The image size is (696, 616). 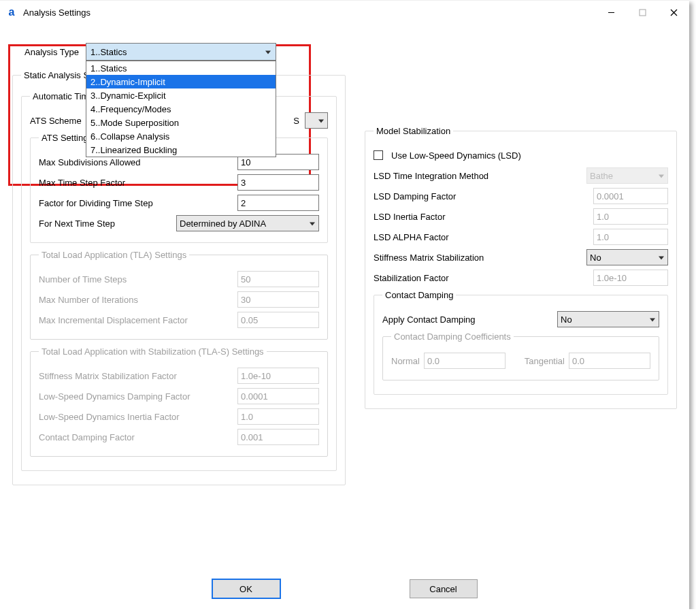 I want to click on tlas-lsd-damp-input, so click(x=278, y=396).